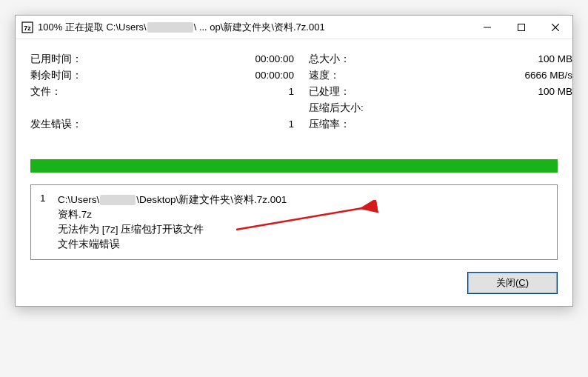 The width and height of the screenshot is (588, 377). I want to click on elapsed-label: 已用时间：, so click(142, 59).